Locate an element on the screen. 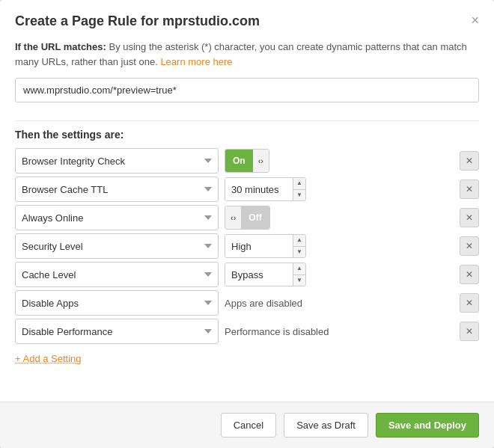  cache-level-up-arrow: ▲ is located at coordinates (299, 269).